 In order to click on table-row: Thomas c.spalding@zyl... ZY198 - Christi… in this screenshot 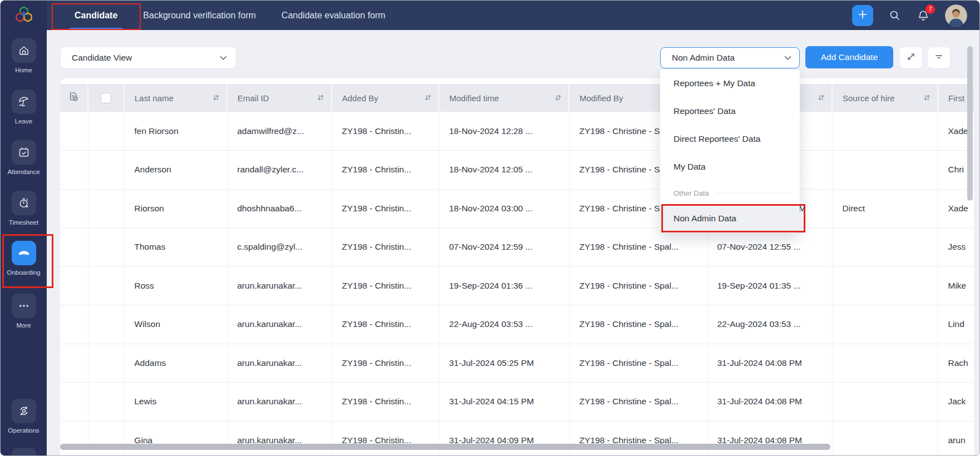, I will do `click(517, 247)`.